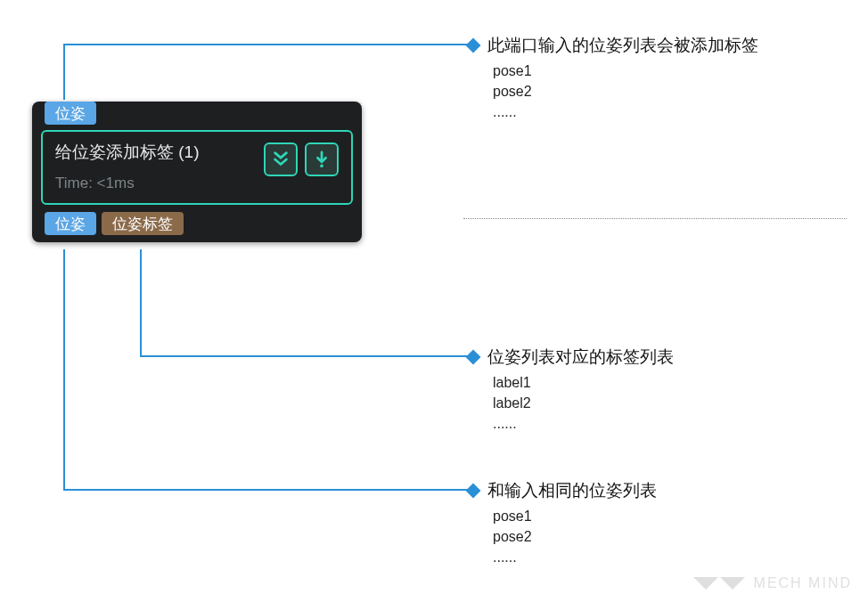  Describe the element at coordinates (562, 524) in the screenshot. I see `annotation-output-pose: 和输入相同的位姿列表 pose1 pose2 ......` at that location.